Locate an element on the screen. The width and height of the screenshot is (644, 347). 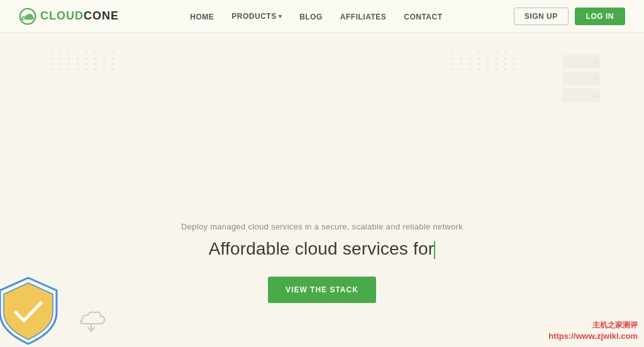
logo-text: CLOUDCONE is located at coordinates (79, 16).